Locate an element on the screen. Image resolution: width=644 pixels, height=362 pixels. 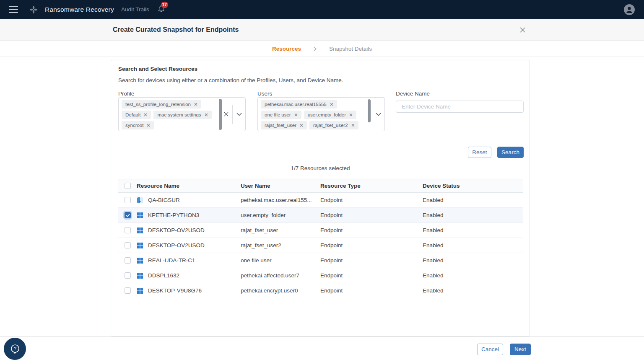
user-chip: rajat_fset_user2 is located at coordinates (334, 125).